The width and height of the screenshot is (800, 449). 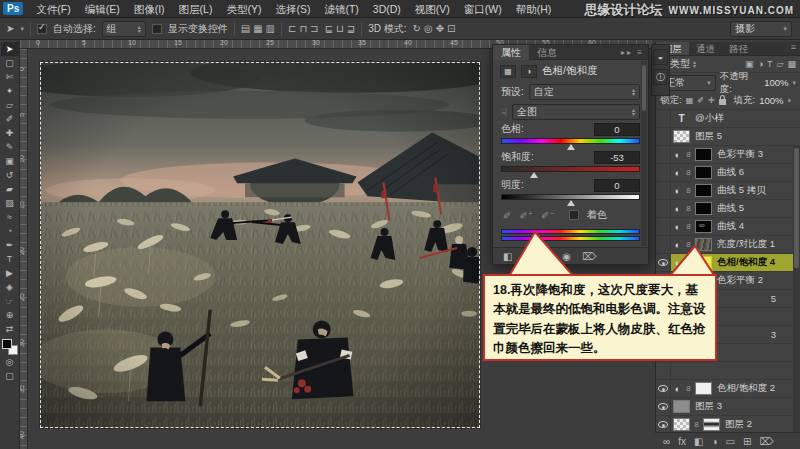 I want to click on lasso-tool: ✄, so click(x=10, y=77).